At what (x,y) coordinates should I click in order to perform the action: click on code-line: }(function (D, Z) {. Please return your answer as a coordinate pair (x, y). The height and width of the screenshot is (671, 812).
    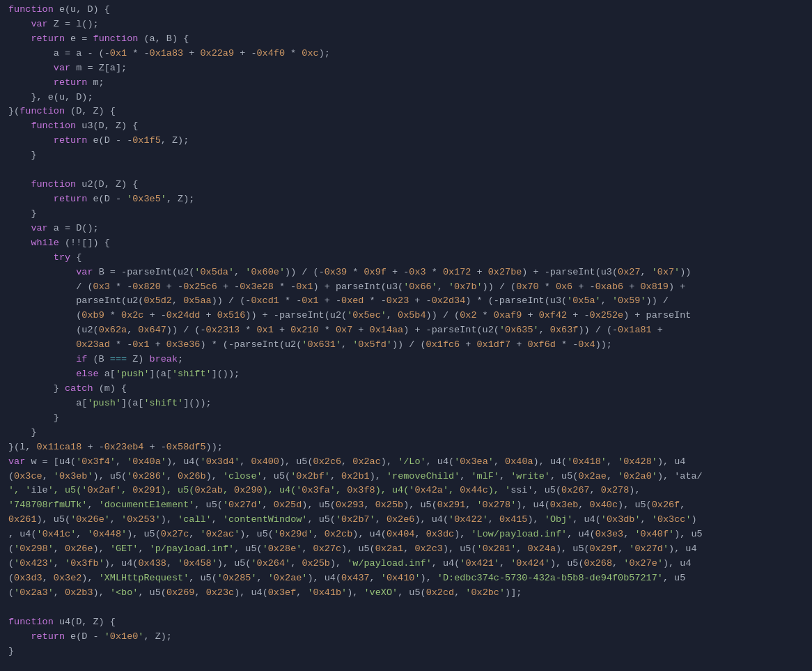
    Looking at the image, I should click on (406, 111).